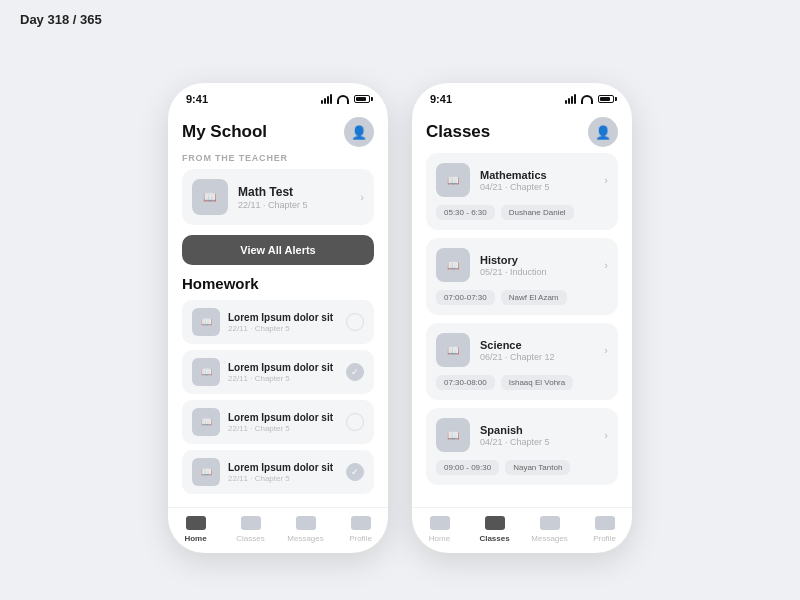 The image size is (800, 600). What do you see at coordinates (359, 132) in the screenshot?
I see `avatar-icon-1: 👤` at bounding box center [359, 132].